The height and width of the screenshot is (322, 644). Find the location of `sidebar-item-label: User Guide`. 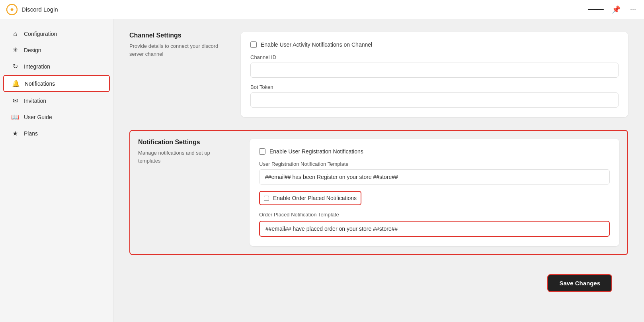

sidebar-item-label: User Guide is located at coordinates (38, 117).